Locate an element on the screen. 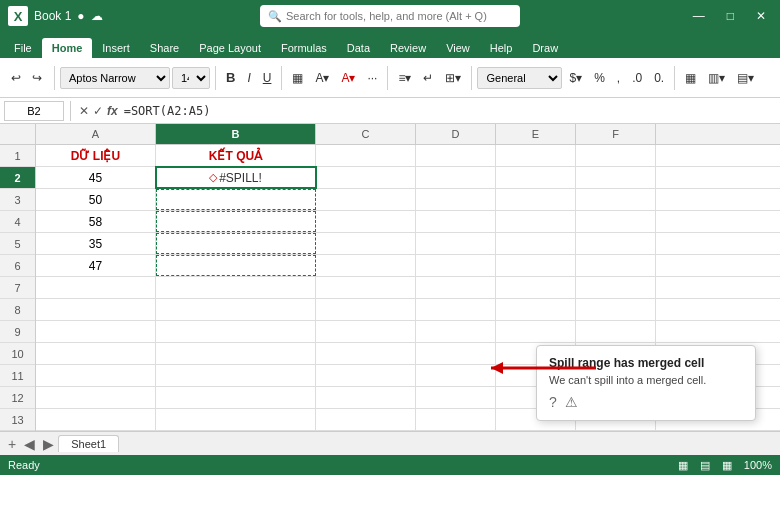  cell-d9 is located at coordinates (456, 332).